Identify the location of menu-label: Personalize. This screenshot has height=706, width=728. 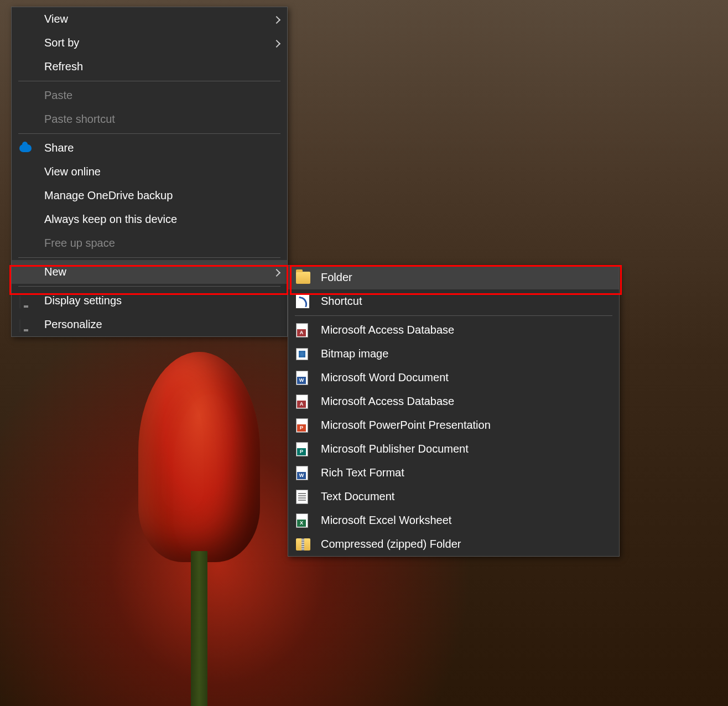
(162, 324).